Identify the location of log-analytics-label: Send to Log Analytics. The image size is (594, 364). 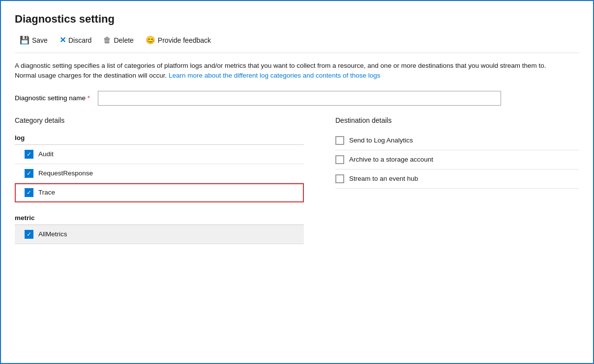
(381, 140).